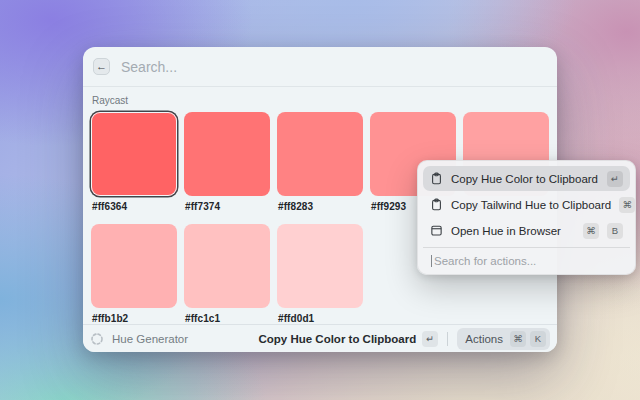 The height and width of the screenshot is (400, 640). What do you see at coordinates (320, 67) in the screenshot?
I see `search-header: ← Search...` at bounding box center [320, 67].